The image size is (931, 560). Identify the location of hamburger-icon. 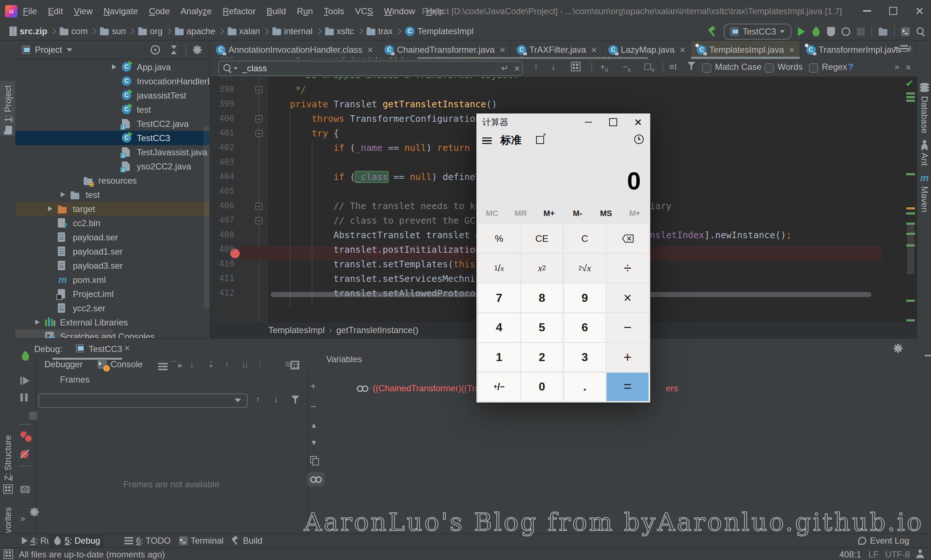
(163, 367).